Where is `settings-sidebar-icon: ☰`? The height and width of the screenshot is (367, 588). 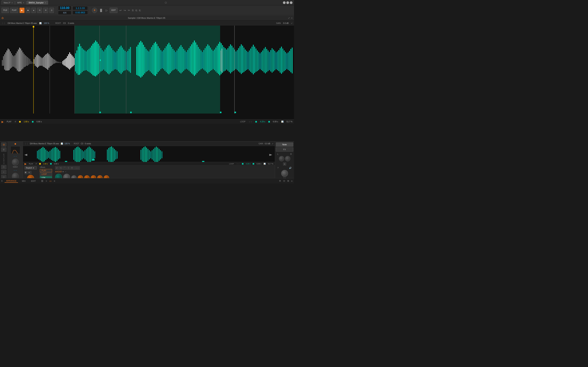 settings-sidebar-icon: ☰ is located at coordinates (4, 150).